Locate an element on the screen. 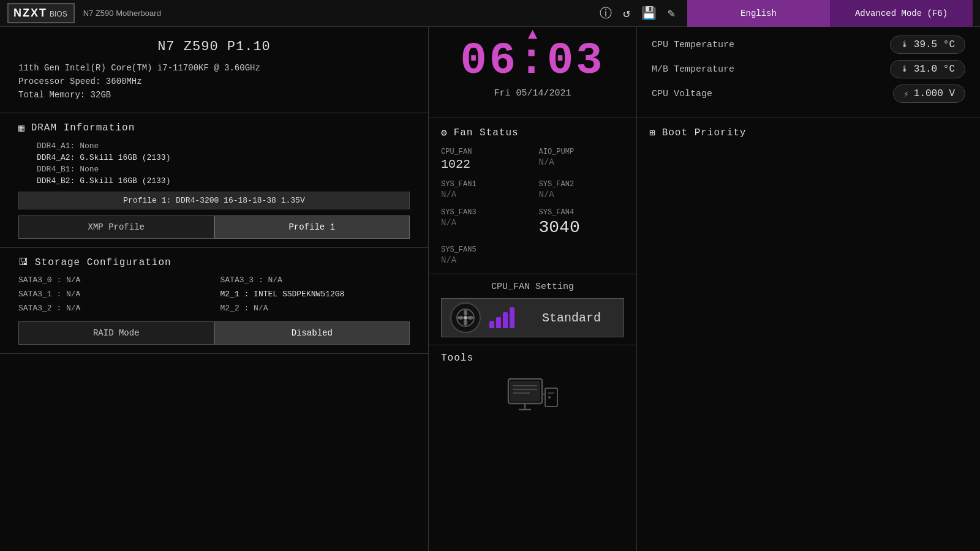  fan-status-label: Fan Status is located at coordinates (486, 133).